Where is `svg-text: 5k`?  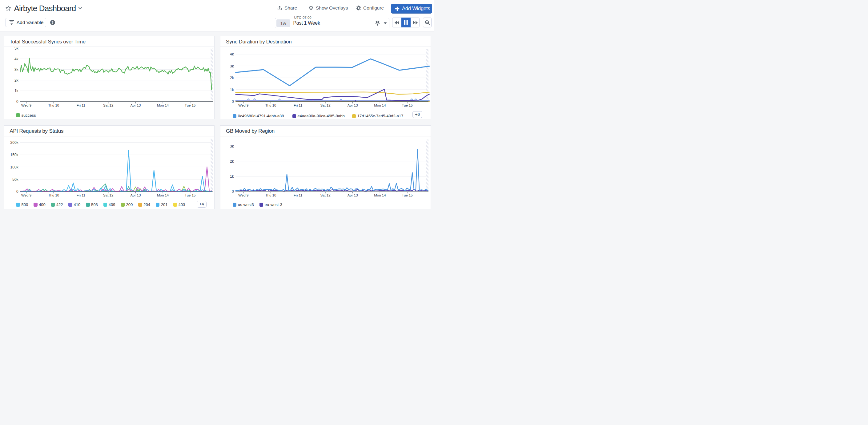 svg-text: 5k is located at coordinates (17, 49).